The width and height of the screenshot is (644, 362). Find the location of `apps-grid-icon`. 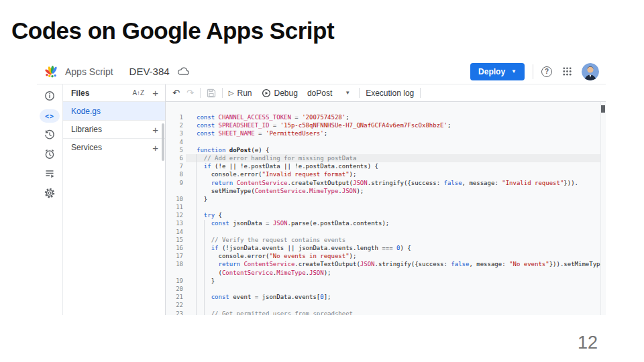

apps-grid-icon is located at coordinates (568, 71).